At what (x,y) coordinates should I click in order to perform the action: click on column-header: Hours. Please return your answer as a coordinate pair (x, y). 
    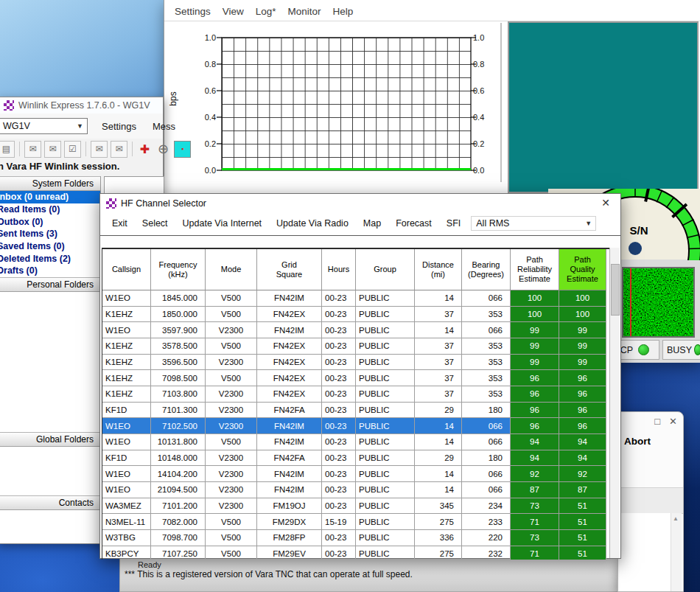
    Looking at the image, I should click on (339, 270).